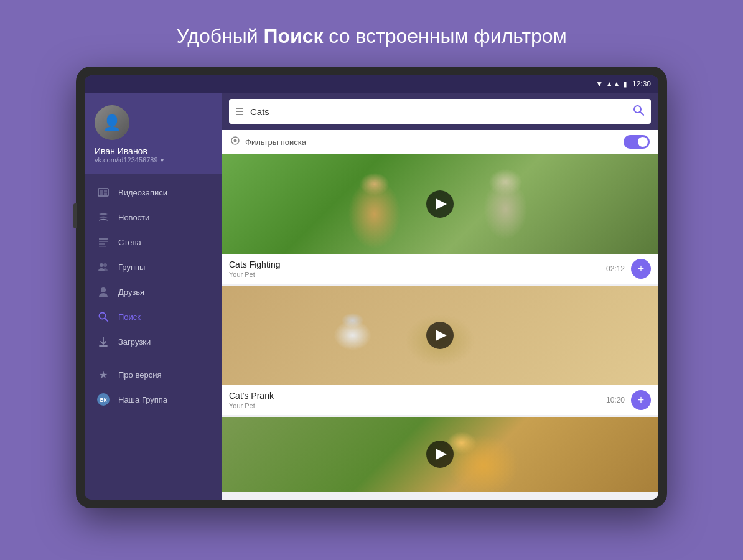 The height and width of the screenshot is (560, 743). I want to click on user-profile: 👤 Иван Иванов vk.com/id123456789 ▾, so click(153, 133).